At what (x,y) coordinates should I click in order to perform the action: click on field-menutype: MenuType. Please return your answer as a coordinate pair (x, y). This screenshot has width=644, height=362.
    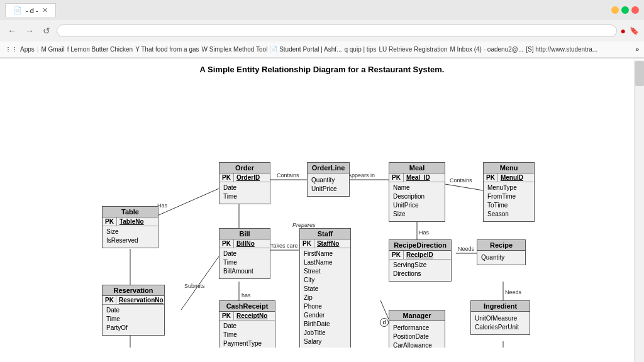
    Looking at the image, I should click on (509, 188).